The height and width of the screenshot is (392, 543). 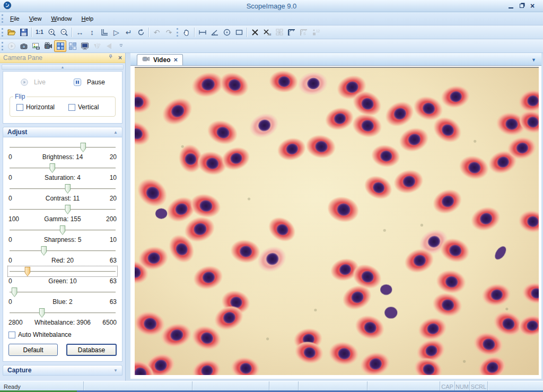 What do you see at coordinates (63, 335) in the screenshot?
I see `auto-whitebalance-checkbox: Auto Whitebalance` at bounding box center [63, 335].